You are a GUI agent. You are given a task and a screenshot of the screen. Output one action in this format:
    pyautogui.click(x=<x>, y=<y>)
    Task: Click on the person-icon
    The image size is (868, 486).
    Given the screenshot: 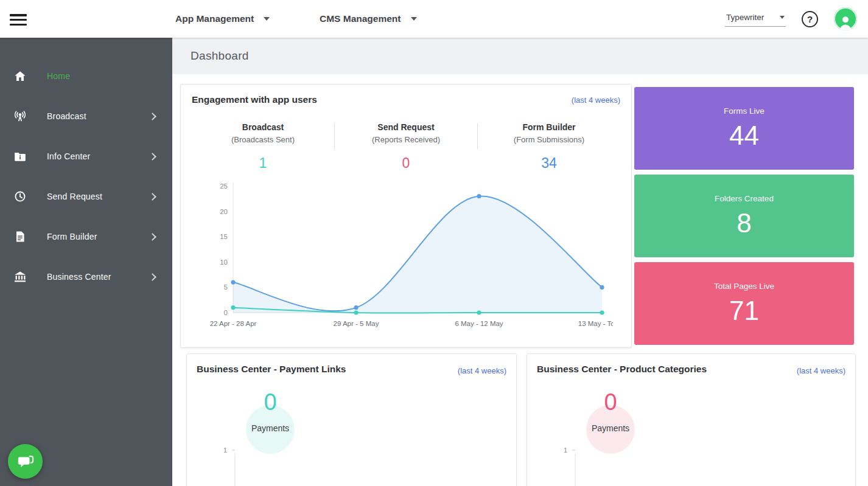 What is the action you would take?
    pyautogui.click(x=845, y=22)
    